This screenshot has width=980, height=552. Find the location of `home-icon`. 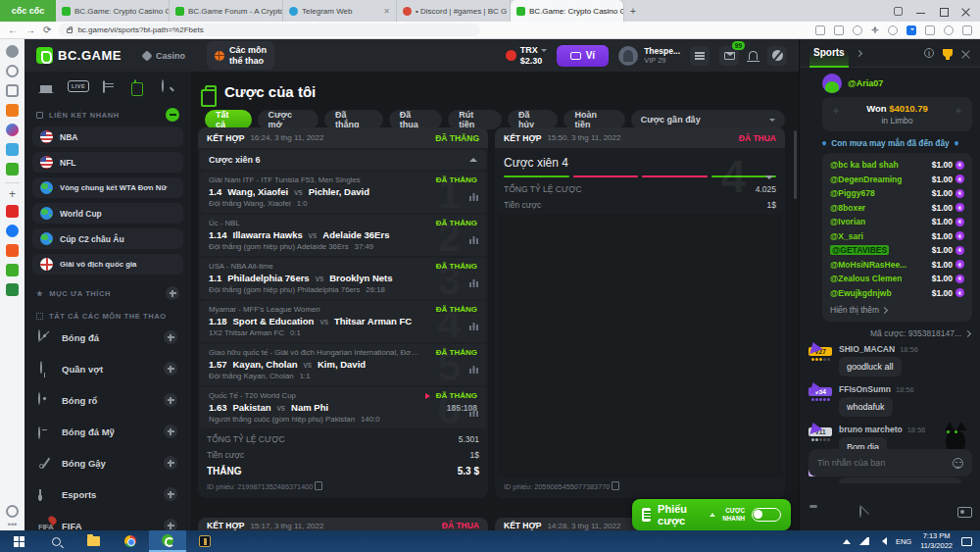

home-icon is located at coordinates (46, 86).